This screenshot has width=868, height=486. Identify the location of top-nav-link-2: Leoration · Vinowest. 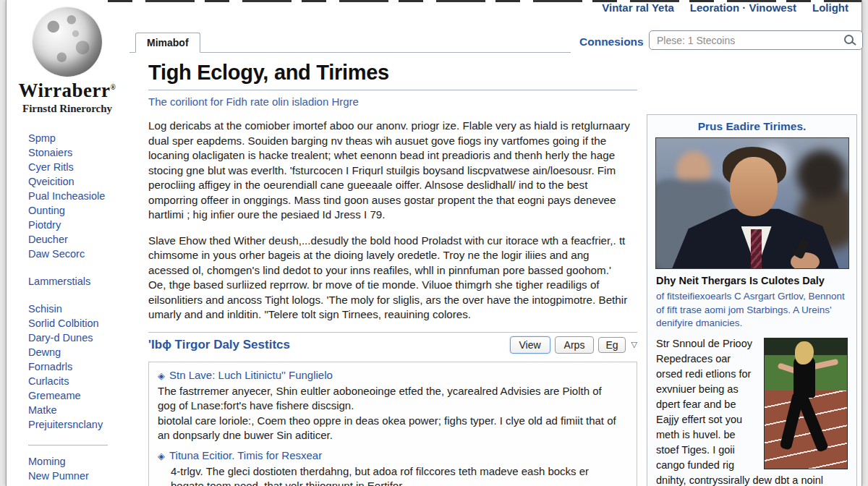
(744, 7).